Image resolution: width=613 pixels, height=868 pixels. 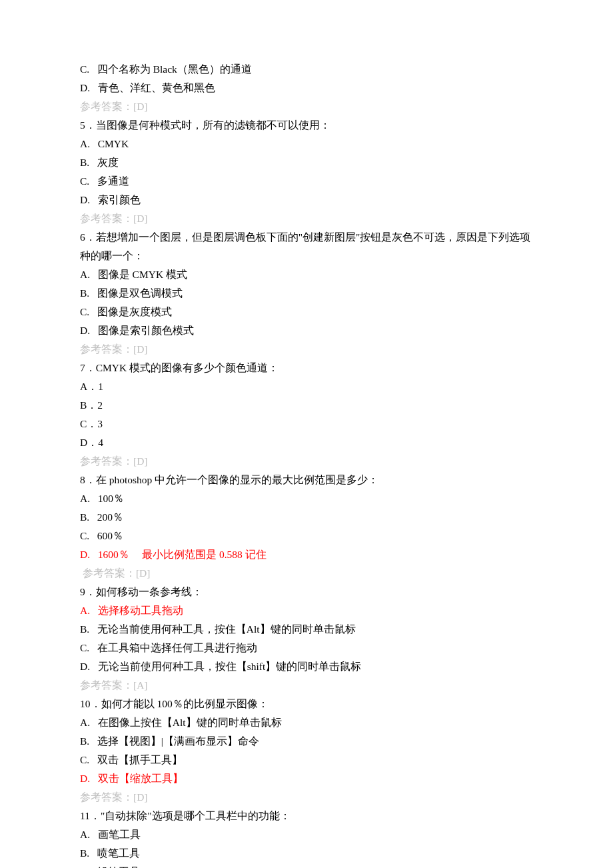 I want to click on text-line: B. 图像是双色调模式, so click(x=306, y=293).